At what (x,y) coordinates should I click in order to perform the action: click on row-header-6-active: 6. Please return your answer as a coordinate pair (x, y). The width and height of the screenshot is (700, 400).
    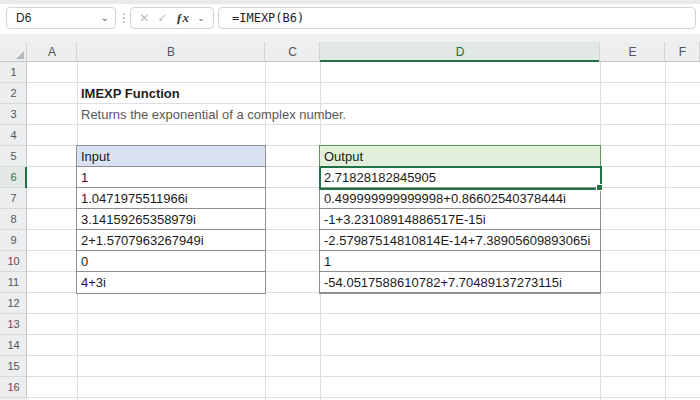
    Looking at the image, I should click on (14, 178).